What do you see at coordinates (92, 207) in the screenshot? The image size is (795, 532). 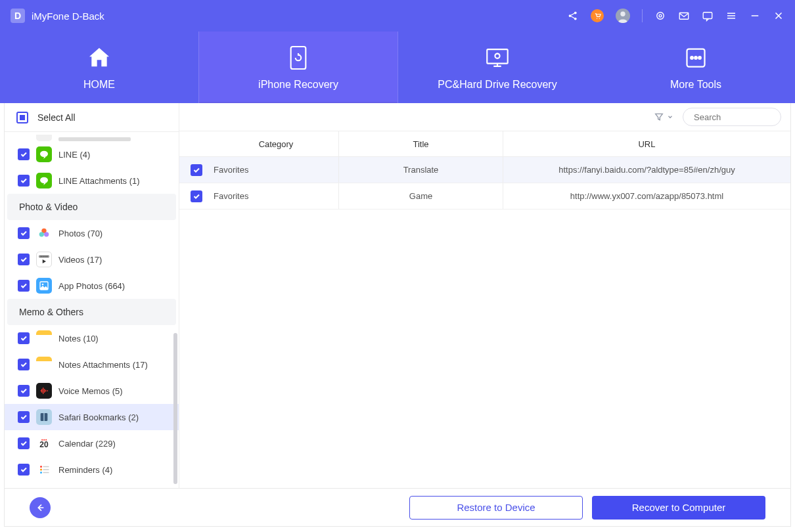 I see `section-photo-video: Photo & Video` at bounding box center [92, 207].